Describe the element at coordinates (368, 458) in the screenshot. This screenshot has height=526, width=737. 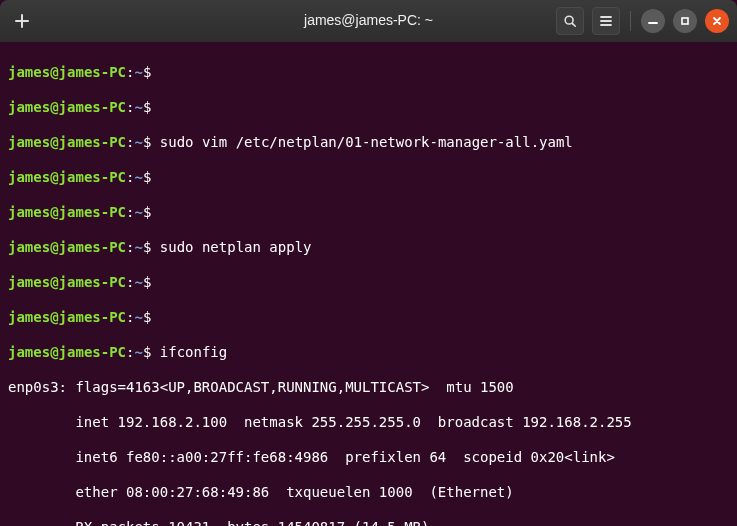
I see `output-line: inet6 fe80::a00:27ff:fe68:4986 prefixlen…` at that location.